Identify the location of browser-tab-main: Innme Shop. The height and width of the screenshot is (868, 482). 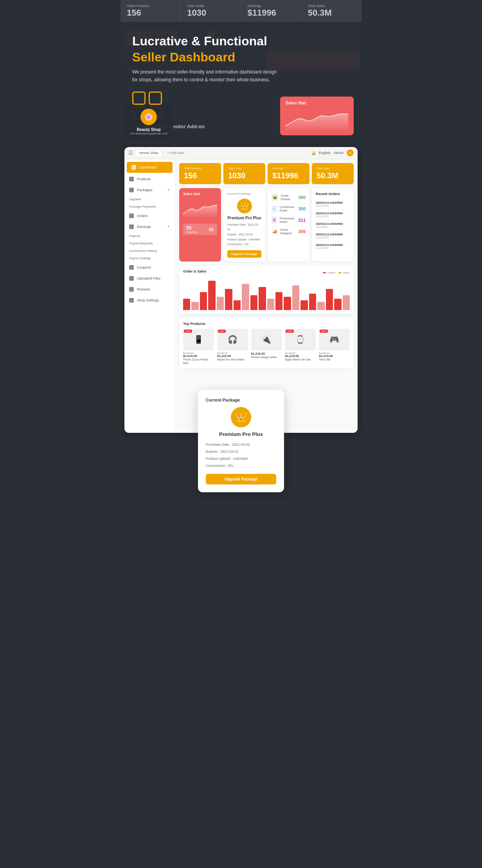
(149, 152).